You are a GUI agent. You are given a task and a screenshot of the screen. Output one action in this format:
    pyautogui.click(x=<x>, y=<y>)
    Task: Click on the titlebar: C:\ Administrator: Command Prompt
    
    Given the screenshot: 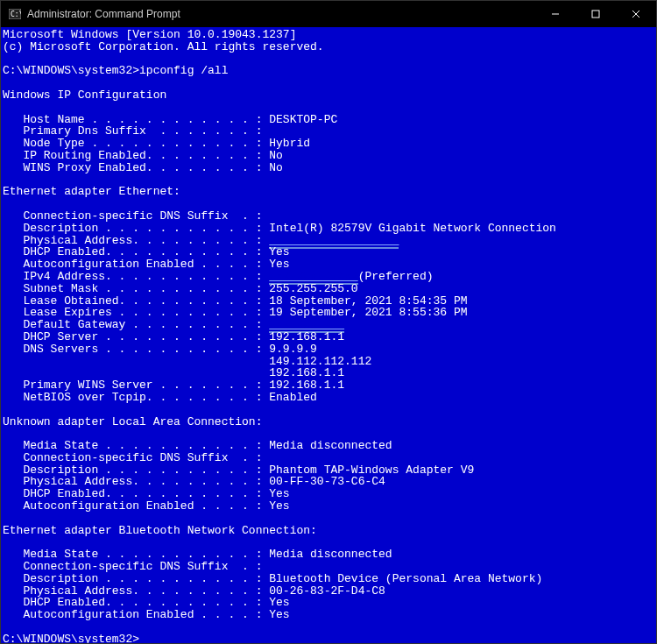 What is the action you would take?
    pyautogui.click(x=328, y=14)
    